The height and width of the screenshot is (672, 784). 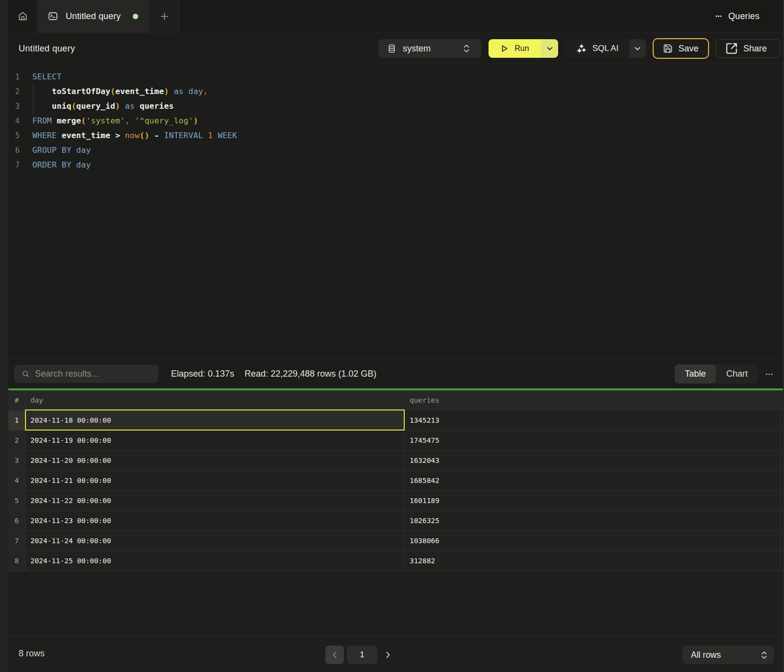 I want to click on line-number: 1, so click(x=14, y=77).